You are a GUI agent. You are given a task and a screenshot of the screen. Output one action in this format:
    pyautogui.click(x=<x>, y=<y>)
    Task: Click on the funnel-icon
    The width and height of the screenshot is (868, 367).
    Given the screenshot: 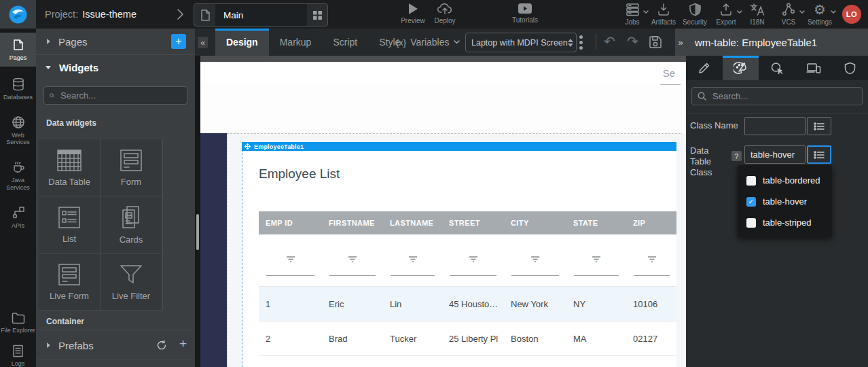 What is the action you would take?
    pyautogui.click(x=131, y=275)
    